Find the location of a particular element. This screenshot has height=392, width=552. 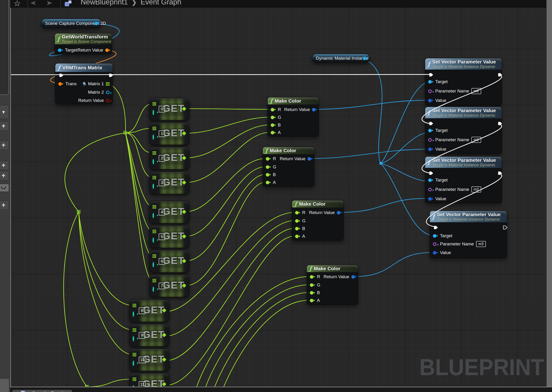

collapse-icon is located at coordinates (4, 188).